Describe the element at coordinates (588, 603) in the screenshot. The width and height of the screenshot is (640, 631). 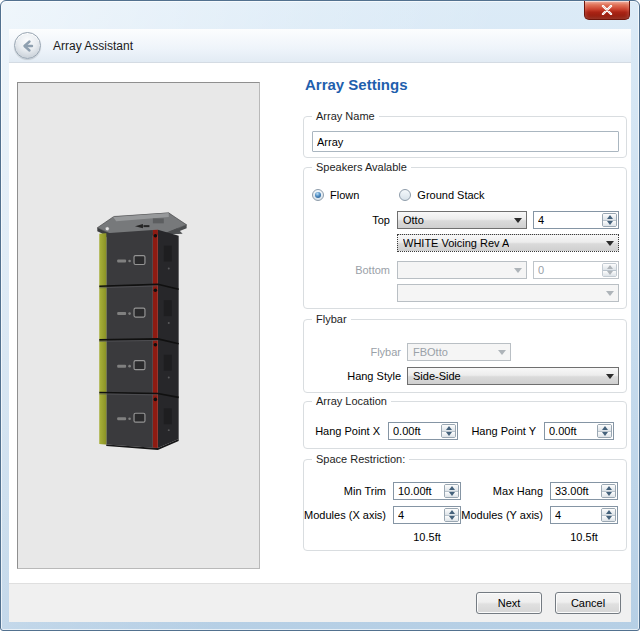
I see `cancel-button: Cancel` at that location.